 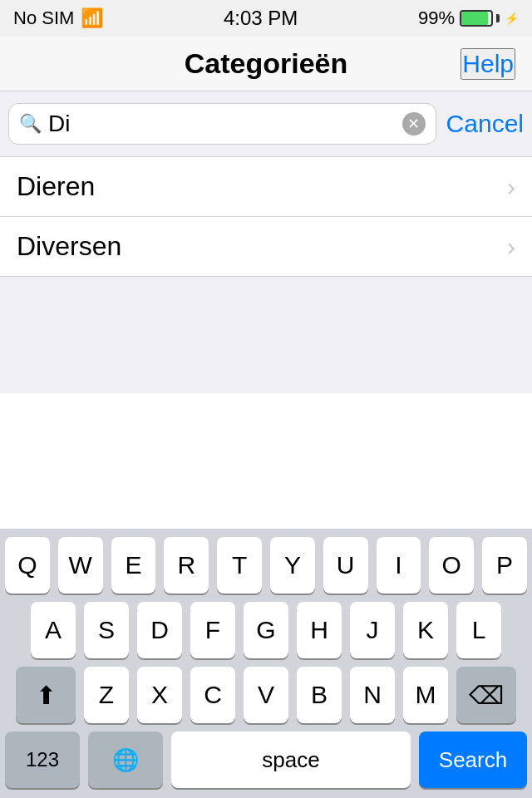 What do you see at coordinates (266, 630) in the screenshot?
I see `key-g: G` at bounding box center [266, 630].